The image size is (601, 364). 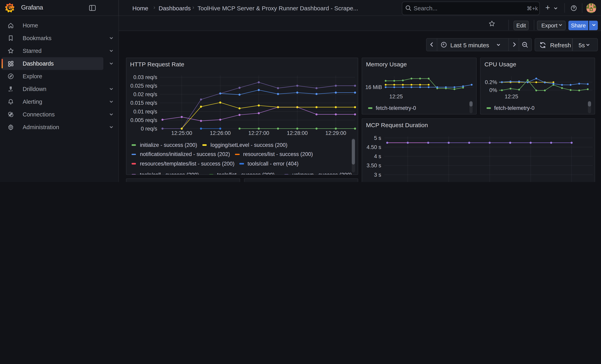 What do you see at coordinates (374, 181) in the screenshot?
I see `svg-text: 2.50 s` at bounding box center [374, 181].